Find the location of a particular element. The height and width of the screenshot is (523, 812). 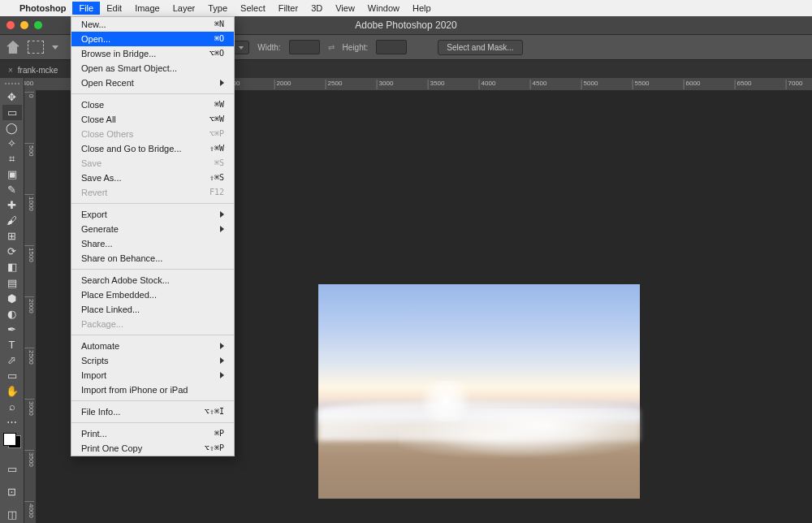

menu-item-label: New... is located at coordinates (94, 24).